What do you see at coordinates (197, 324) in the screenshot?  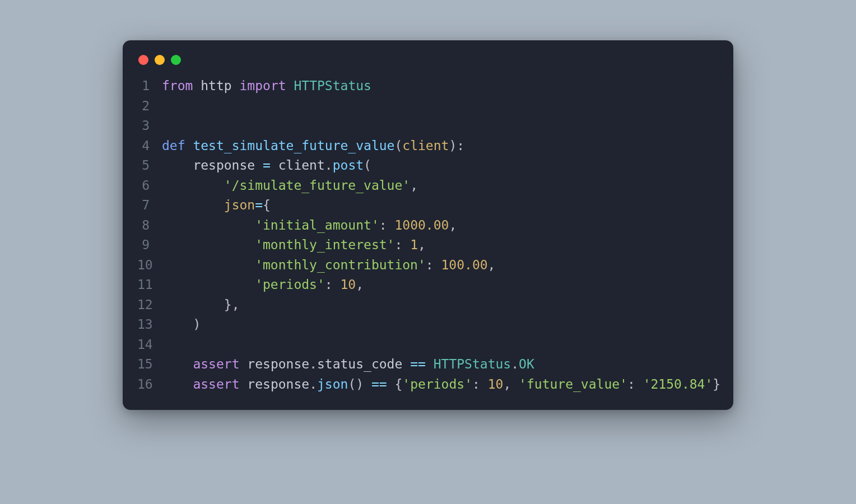 I see `paren: )` at bounding box center [197, 324].